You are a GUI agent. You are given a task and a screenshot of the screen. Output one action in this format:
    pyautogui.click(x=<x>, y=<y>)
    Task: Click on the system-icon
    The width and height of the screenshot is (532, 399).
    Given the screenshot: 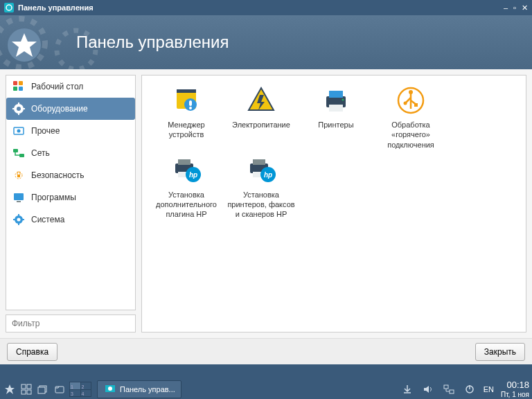 What is the action you would take?
    pyautogui.click(x=19, y=220)
    